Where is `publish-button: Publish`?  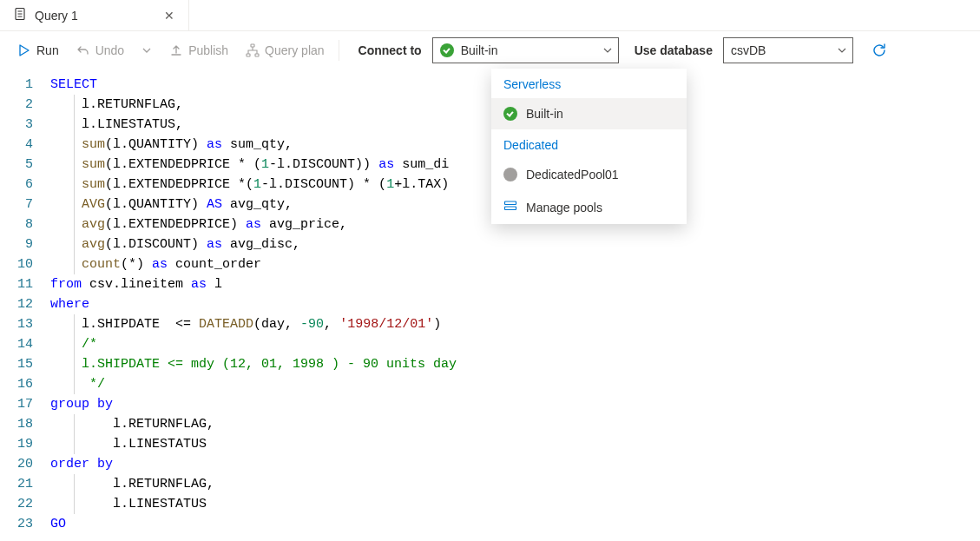 publish-button: Publish is located at coordinates (199, 50).